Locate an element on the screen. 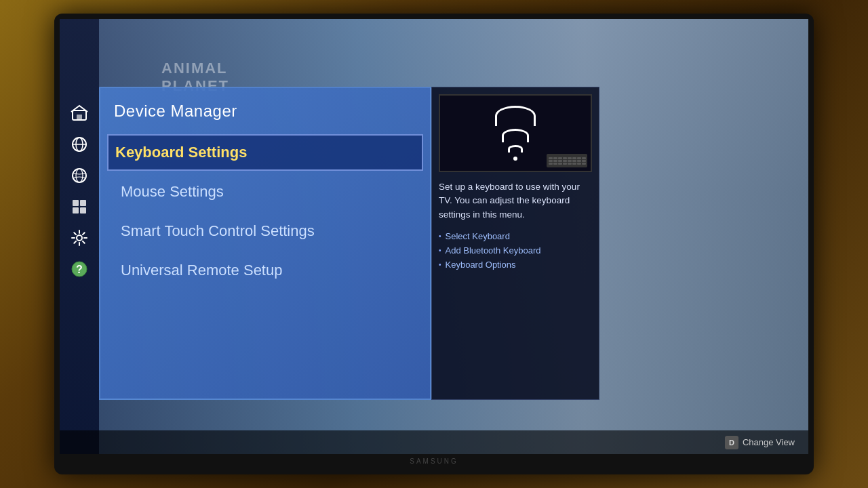 The height and width of the screenshot is (488, 868). menu-item-universal-remote: Universal Remote Setup is located at coordinates (265, 270).